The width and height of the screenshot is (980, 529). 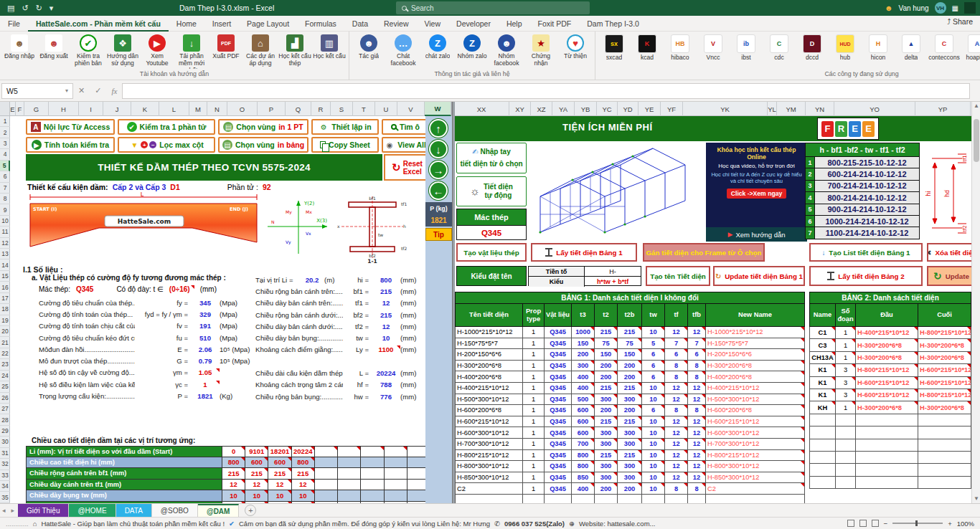 What do you see at coordinates (405, 168) in the screenshot?
I see `reset-excel-button: ↻ ResetExcel` at bounding box center [405, 168].